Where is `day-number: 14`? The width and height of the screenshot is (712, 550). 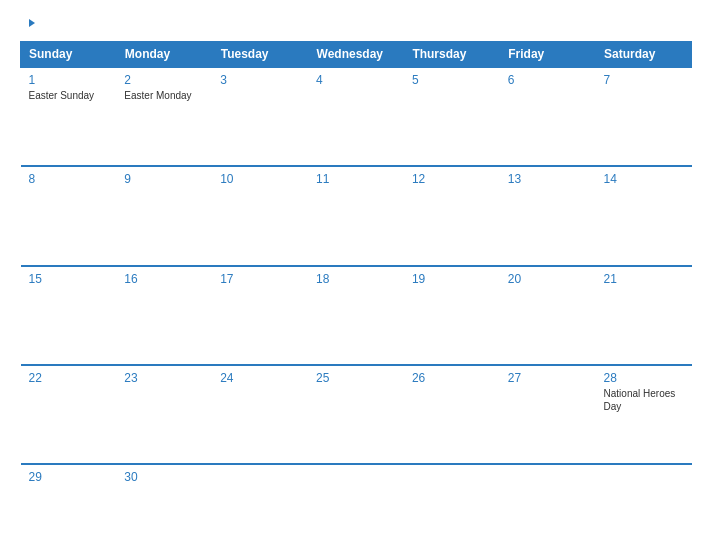 day-number: 14 is located at coordinates (644, 179).